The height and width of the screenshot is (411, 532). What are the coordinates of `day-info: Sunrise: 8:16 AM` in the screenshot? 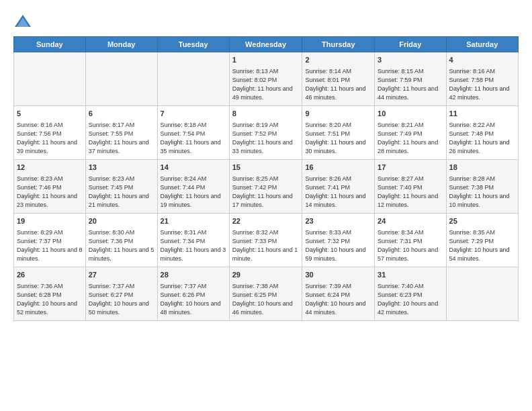 It's located at (50, 125).